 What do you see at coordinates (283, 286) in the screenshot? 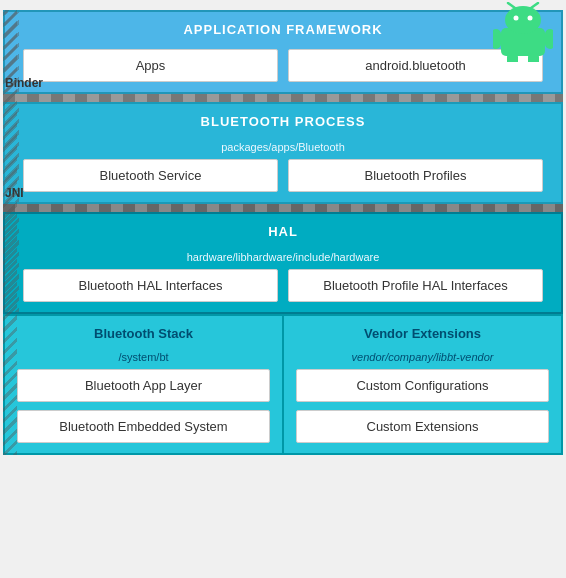
I see `hal-cards: Bluetooth HAL Interfaces Bluetooth Profi…` at bounding box center [283, 286].